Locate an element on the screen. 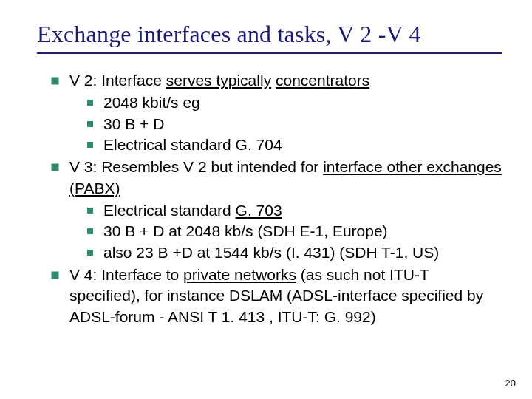 The image size is (532, 399). sub-list: 2048 kbit/s eg30 B + DElectrical standar… is located at coordinates (286, 124).